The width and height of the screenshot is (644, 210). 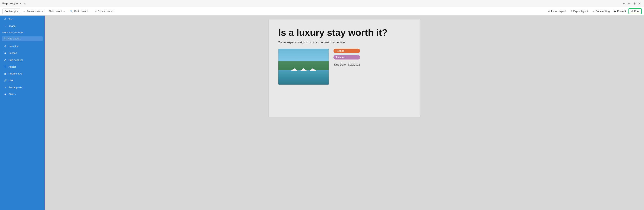 What do you see at coordinates (72, 11) in the screenshot?
I see `search-icon: 🔍` at bounding box center [72, 11].